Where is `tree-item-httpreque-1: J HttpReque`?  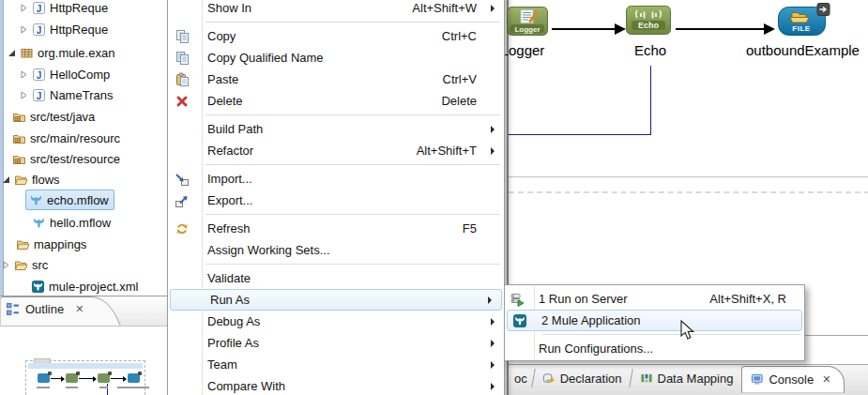
tree-item-httpreque-1: J HttpReque is located at coordinates (55, 9).